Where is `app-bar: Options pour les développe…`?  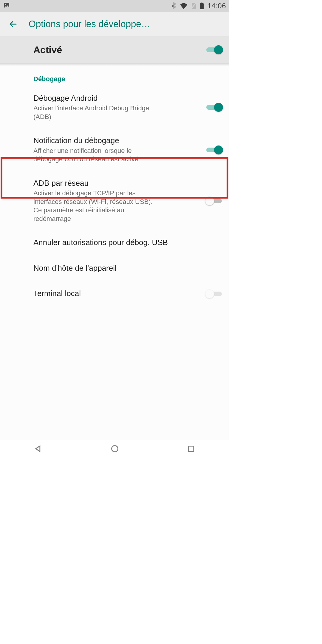
app-bar: Options pour les développe… is located at coordinates (114, 24).